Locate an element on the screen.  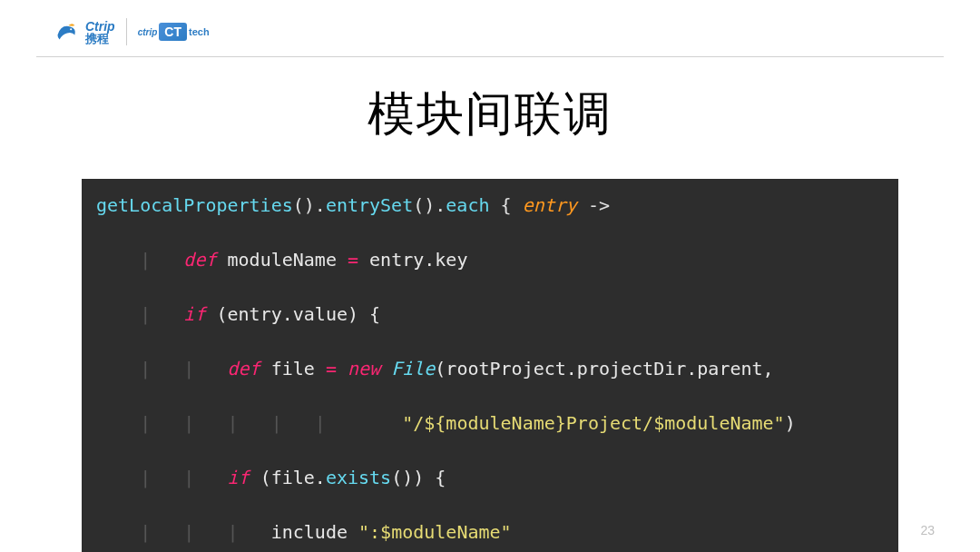
slide-title: 模块间联调 is located at coordinates (490, 114).